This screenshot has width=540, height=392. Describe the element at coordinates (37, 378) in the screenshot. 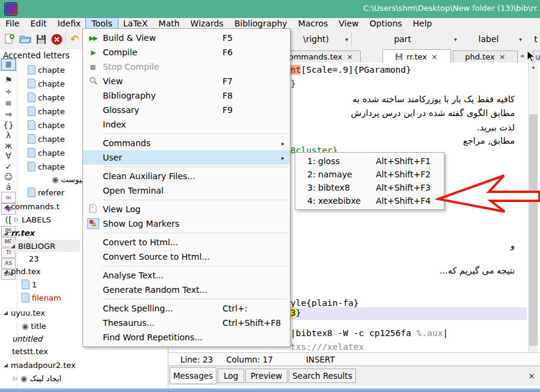

I see `tree-item-create-link: ▷◉ایجاد لینک` at that location.